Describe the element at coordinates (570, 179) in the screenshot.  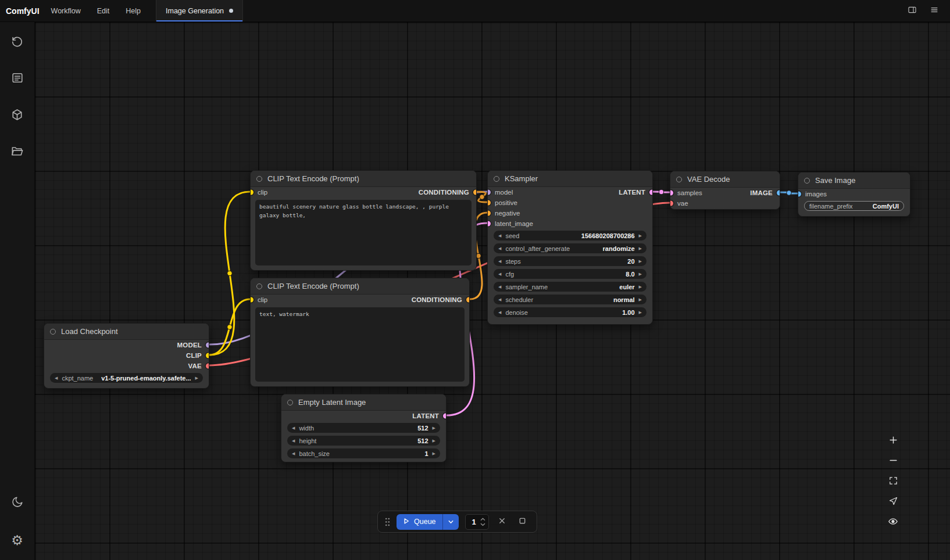
I see `node-title-bar: KSampler` at that location.